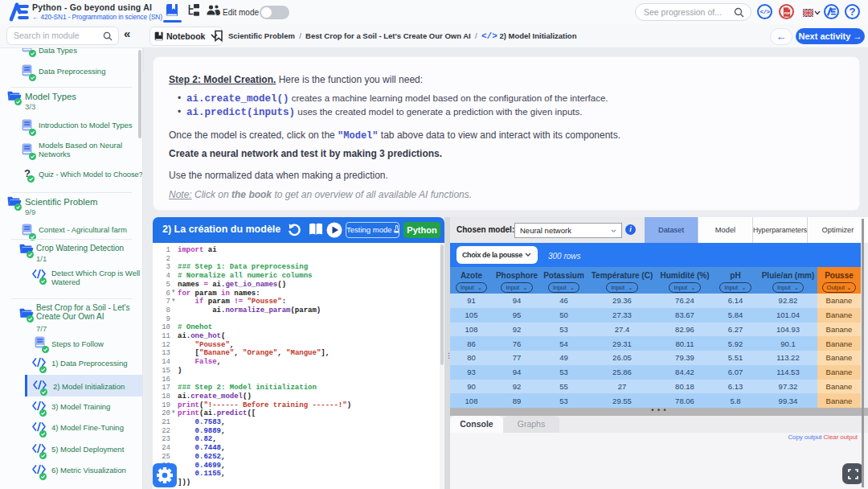 The image size is (868, 489). I want to click on svg-text: PDF, so click(787, 14).